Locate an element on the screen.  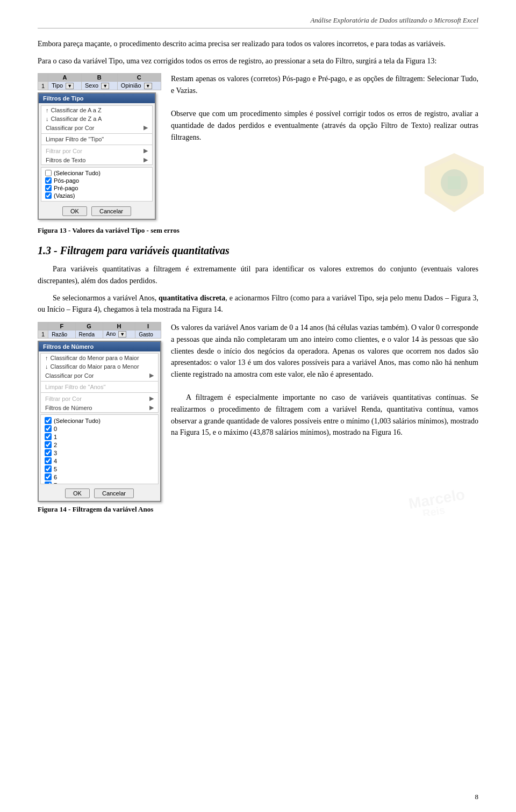
page-header: Análise Exploratória de Dados utilizando… is located at coordinates (258, 23).